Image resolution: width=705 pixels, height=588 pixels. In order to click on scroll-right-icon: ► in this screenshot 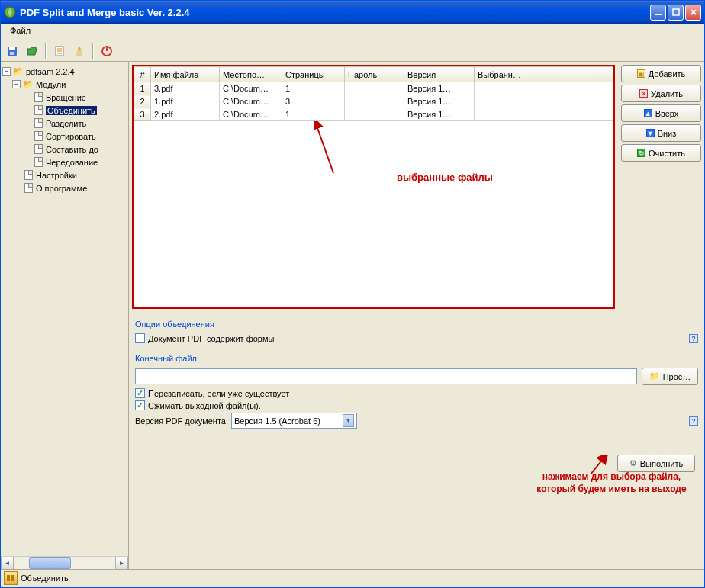, I will do `click(122, 563)`.